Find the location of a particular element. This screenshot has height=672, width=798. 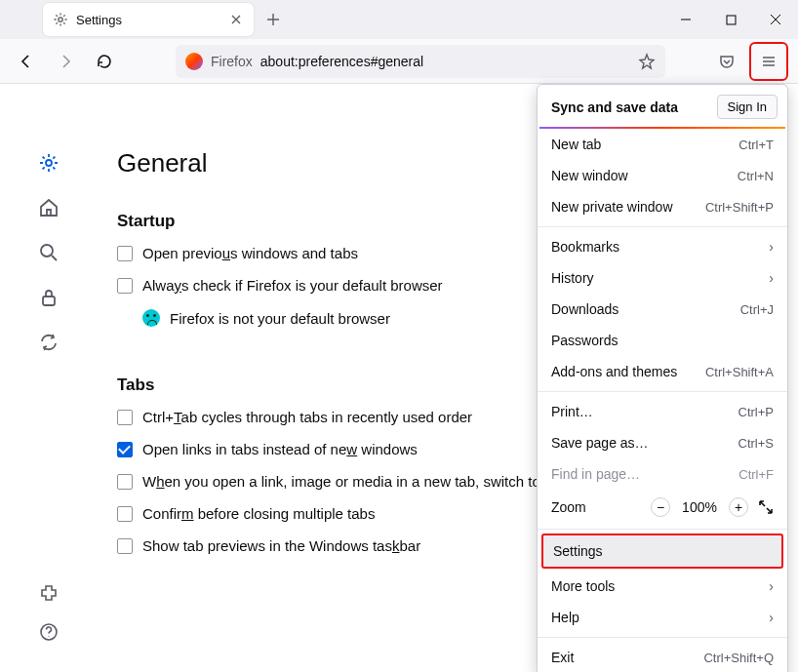

new-tab-button is located at coordinates (273, 20).